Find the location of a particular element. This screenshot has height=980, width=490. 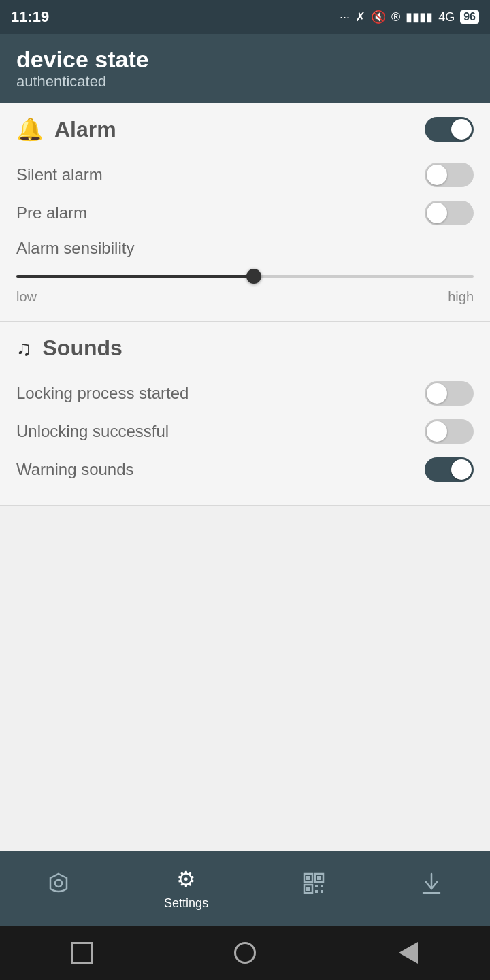

silent-alarm-row: Silent alarm is located at coordinates (245, 175).